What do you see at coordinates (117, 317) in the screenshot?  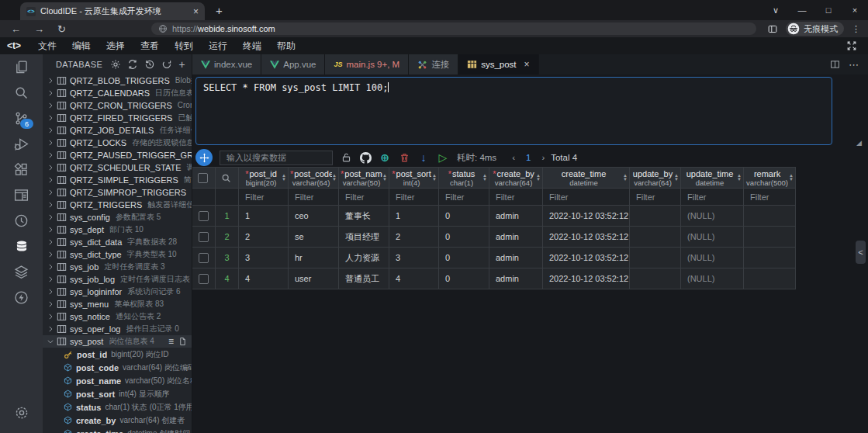 I see `tree-item-sys_notice: sys_notice通知公告表 2` at bounding box center [117, 317].